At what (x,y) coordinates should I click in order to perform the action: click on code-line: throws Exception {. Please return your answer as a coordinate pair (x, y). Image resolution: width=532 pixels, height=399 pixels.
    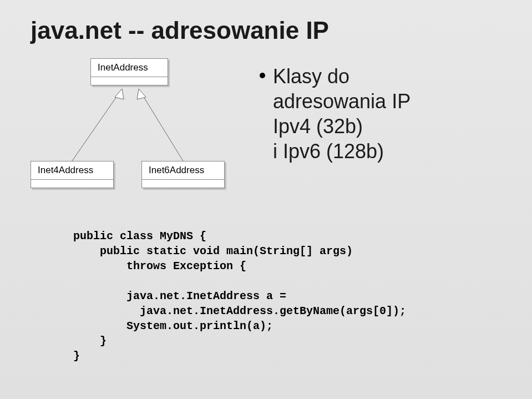
    Looking at the image, I should click on (160, 266).